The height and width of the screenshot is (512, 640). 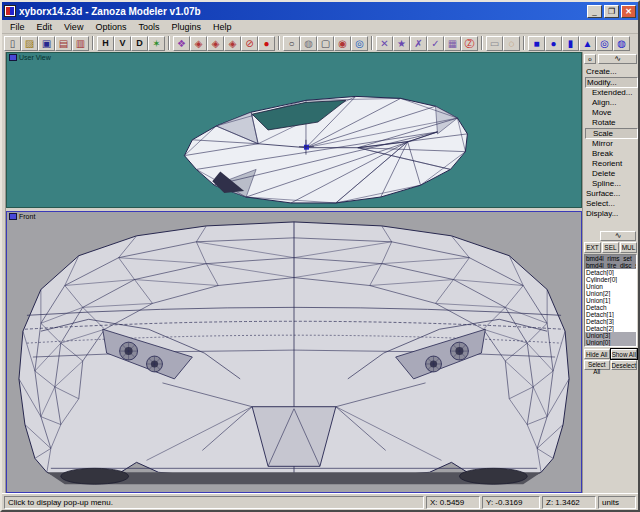 What do you see at coordinates (612, 123) in the screenshot?
I see `command-rotate: Rotate` at bounding box center [612, 123].